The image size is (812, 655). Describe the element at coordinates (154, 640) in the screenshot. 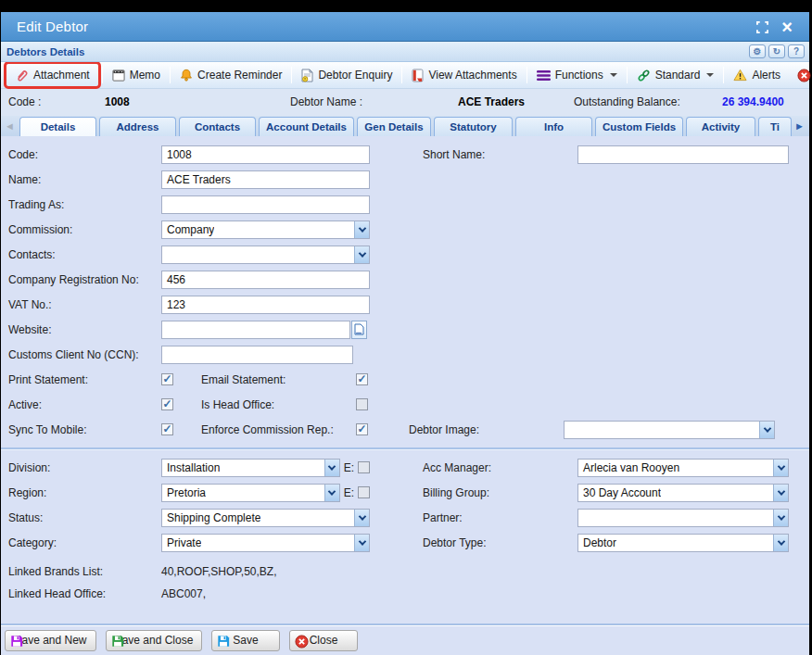

I see `button-label: Save and Close` at that location.